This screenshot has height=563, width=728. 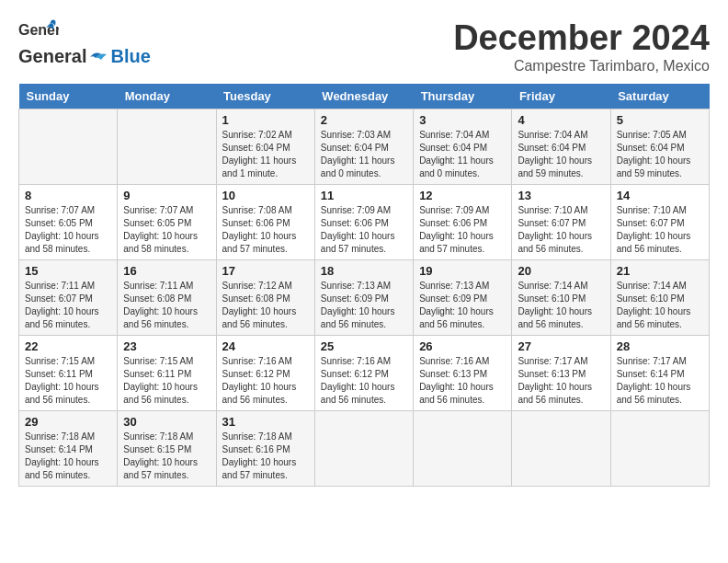 I want to click on bird-icon, so click(x=98, y=57).